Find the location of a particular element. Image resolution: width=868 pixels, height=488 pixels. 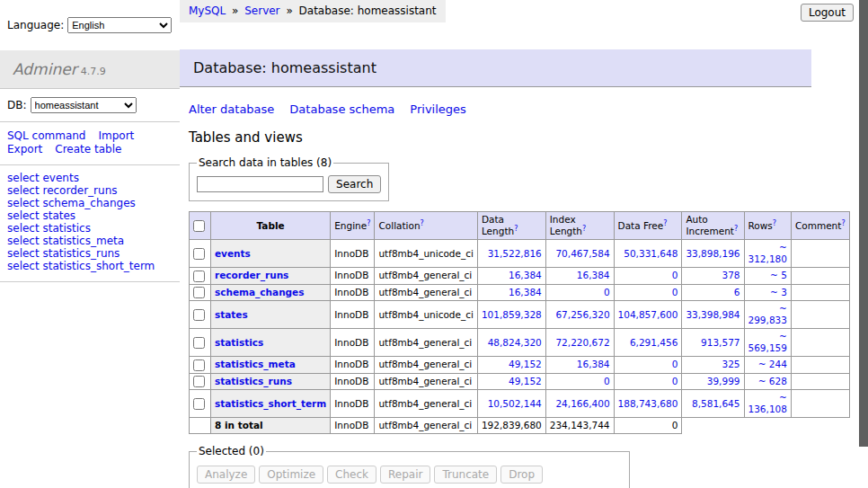

drop-button: Drop is located at coordinates (521, 475).